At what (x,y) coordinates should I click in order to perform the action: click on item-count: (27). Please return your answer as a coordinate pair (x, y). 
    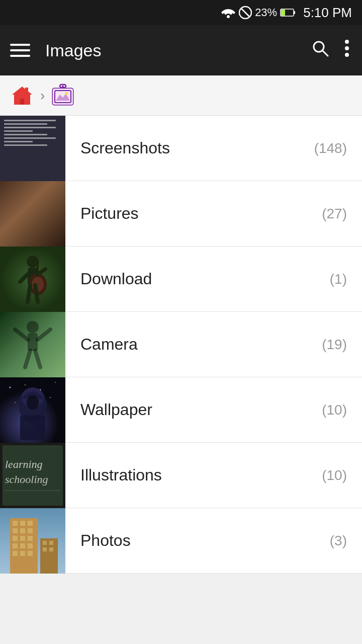
    Looking at the image, I should click on (334, 214).